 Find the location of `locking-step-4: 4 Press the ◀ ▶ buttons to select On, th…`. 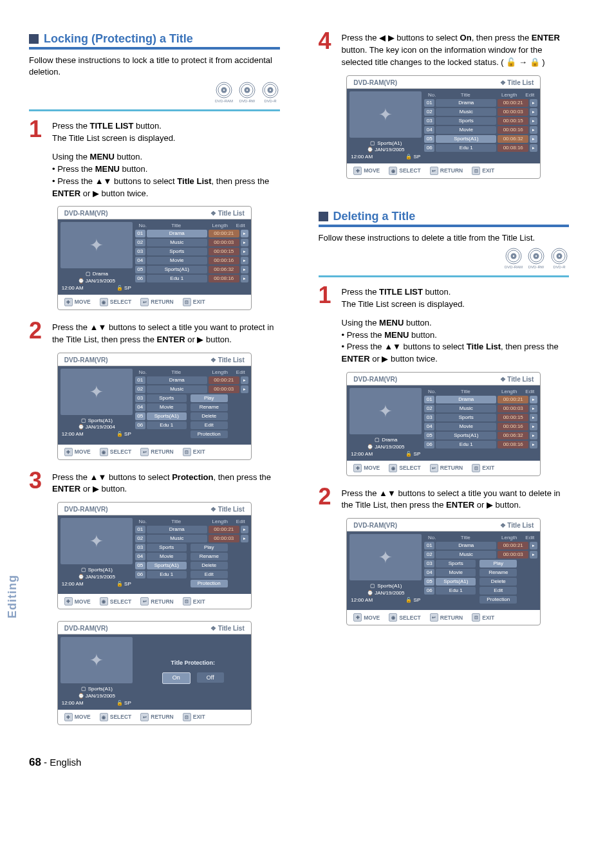

locking-step-4: 4 Press the ◀ ▶ buttons to select On, th… is located at coordinates (444, 50).